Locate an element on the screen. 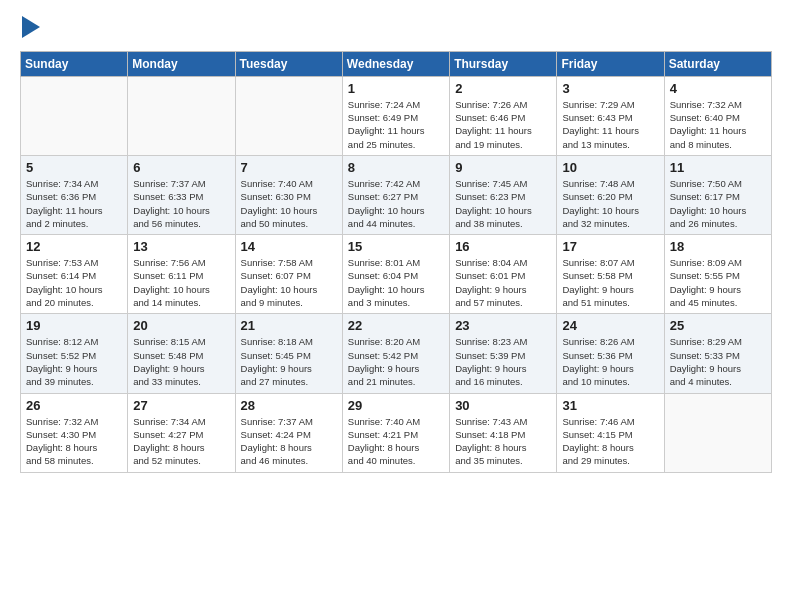 This screenshot has height=612, width=792. day-info: Sunrise: 7:58 AMSunset: 6:07 PMDaylight:… is located at coordinates (289, 282).